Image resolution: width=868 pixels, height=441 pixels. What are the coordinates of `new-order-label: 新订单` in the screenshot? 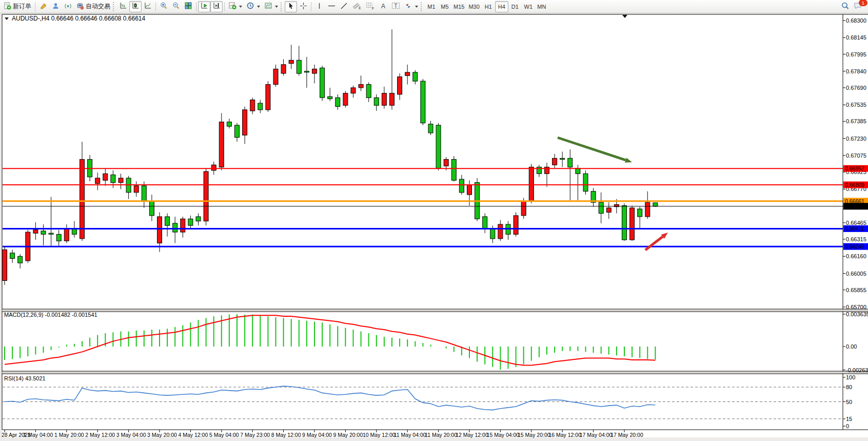 It's located at (22, 6).